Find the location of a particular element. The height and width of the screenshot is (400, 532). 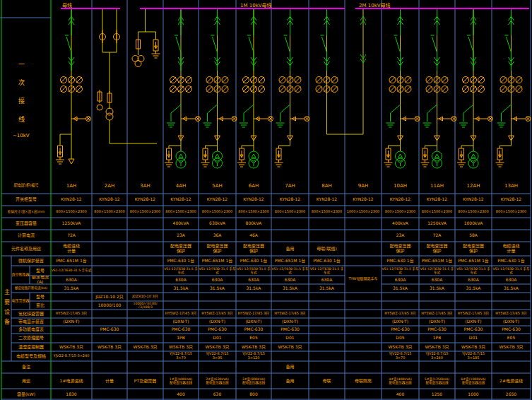

side-label-char: 次 is located at coordinates (21, 82).